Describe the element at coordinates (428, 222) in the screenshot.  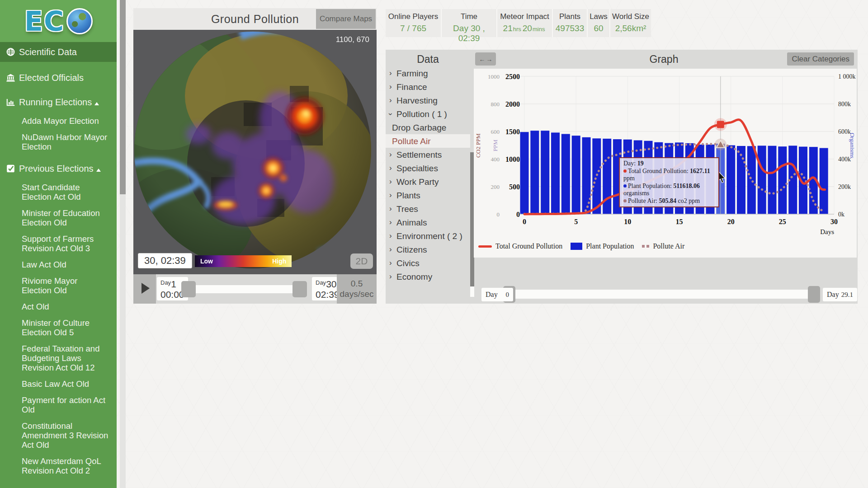
I see `data-item-animals: ›Animals` at that location.